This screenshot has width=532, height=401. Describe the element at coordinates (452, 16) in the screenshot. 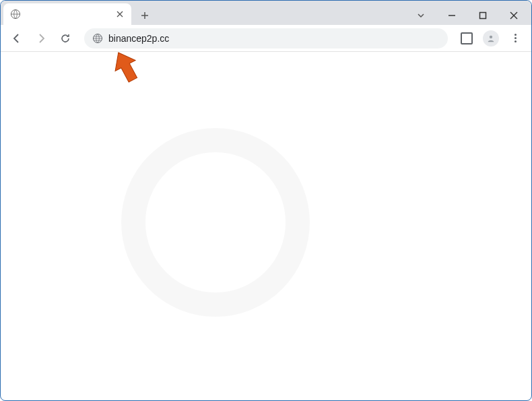

I see `minimize-button` at that location.